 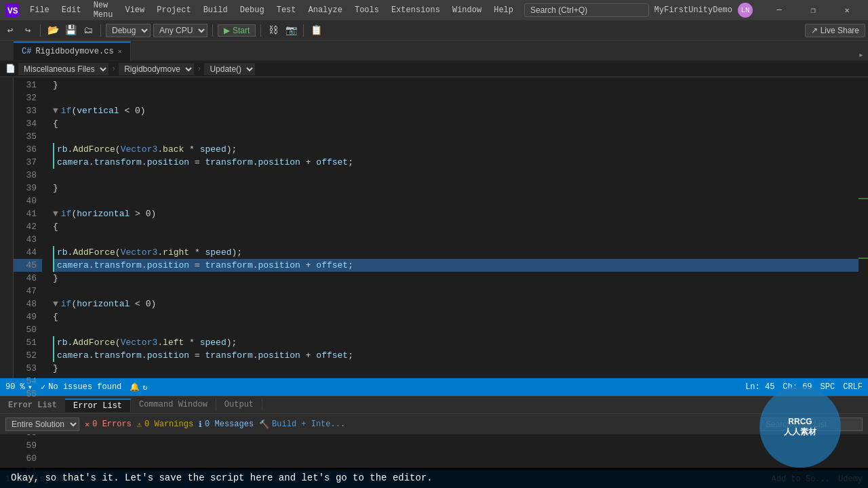 What do you see at coordinates (10, 30) in the screenshot?
I see `undo-button: ↩` at bounding box center [10, 30].